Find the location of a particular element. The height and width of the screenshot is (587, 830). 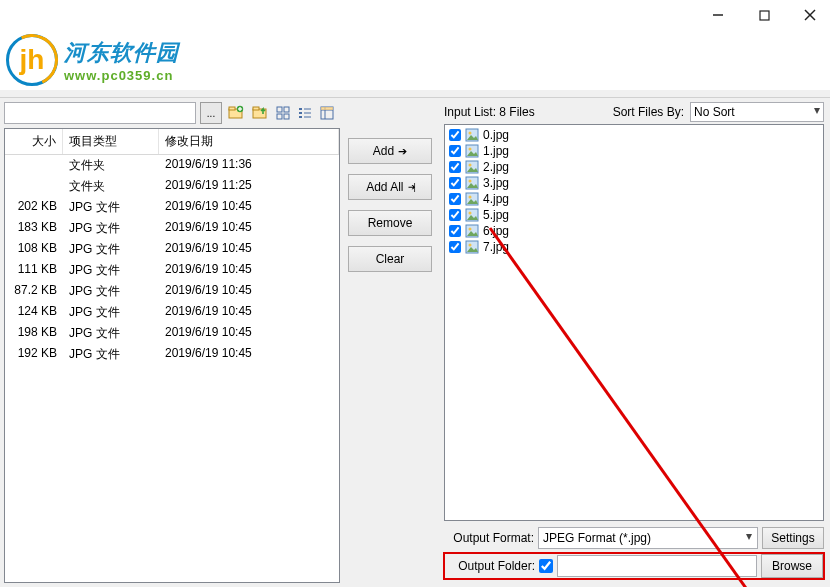

arrow-right-end-icon: ➔| is located at coordinates (411, 187).